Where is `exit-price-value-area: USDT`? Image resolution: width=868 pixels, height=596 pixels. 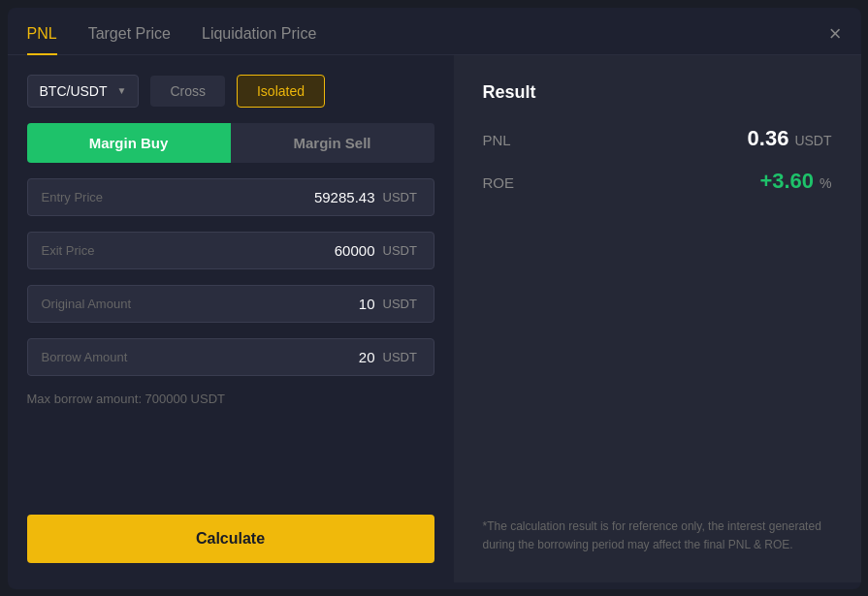 exit-price-value-area: USDT is located at coordinates (335, 250).